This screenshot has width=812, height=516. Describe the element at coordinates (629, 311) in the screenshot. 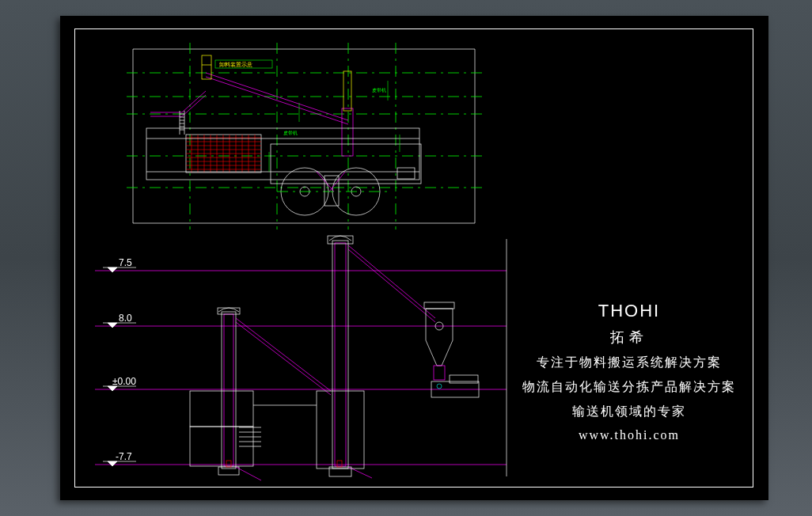

I see `company-name-en: THOHI` at that location.